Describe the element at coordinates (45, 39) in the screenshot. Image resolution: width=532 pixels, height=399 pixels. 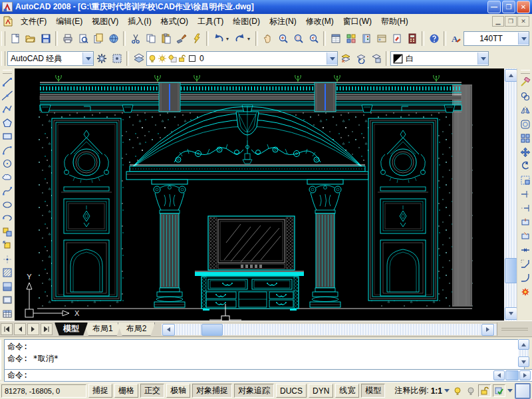
I see `save-button` at that location.